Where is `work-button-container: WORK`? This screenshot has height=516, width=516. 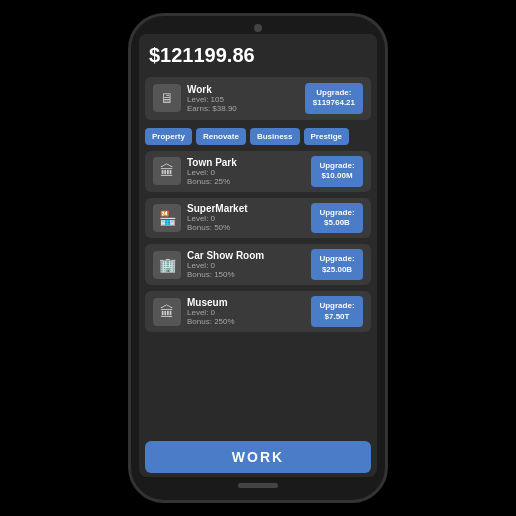
work-button-container: WORK is located at coordinates (258, 456).